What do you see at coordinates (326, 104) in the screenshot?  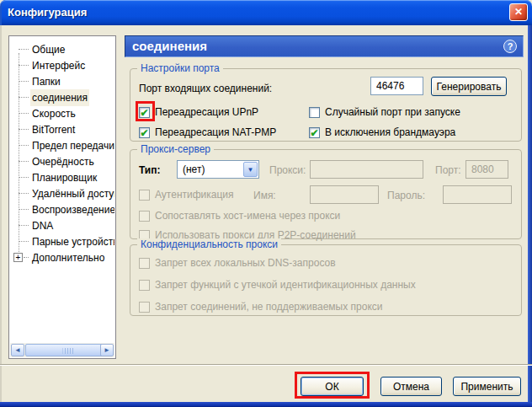 I see `port-settings-group: Настройки порта Порт входящих соединений…` at bounding box center [326, 104].